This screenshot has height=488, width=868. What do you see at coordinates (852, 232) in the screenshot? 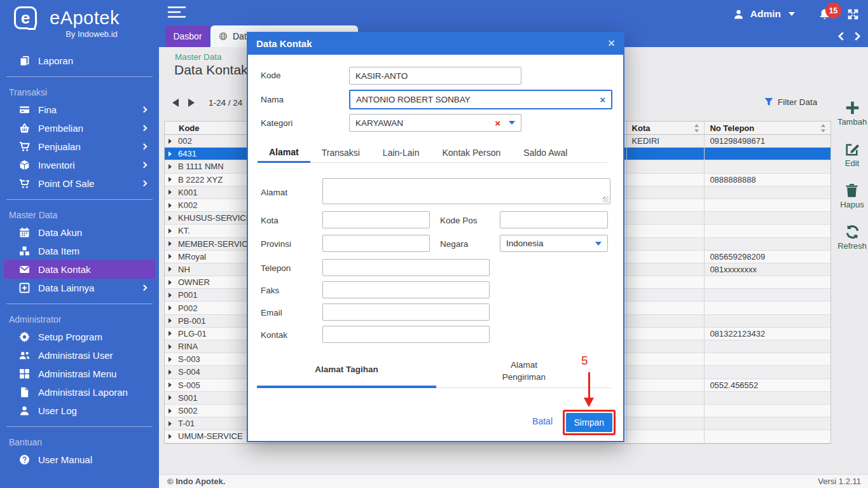
I see `refresh-icon` at bounding box center [852, 232].